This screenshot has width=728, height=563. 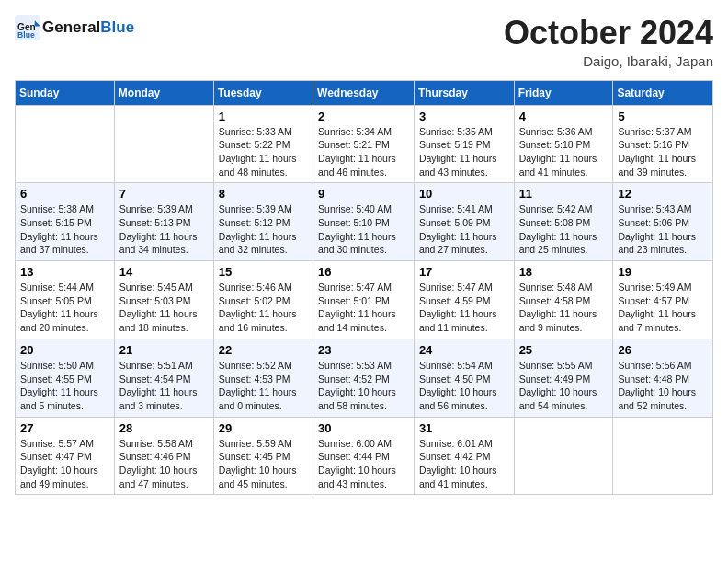 What do you see at coordinates (64, 429) in the screenshot?
I see `day-number: 27` at bounding box center [64, 429].